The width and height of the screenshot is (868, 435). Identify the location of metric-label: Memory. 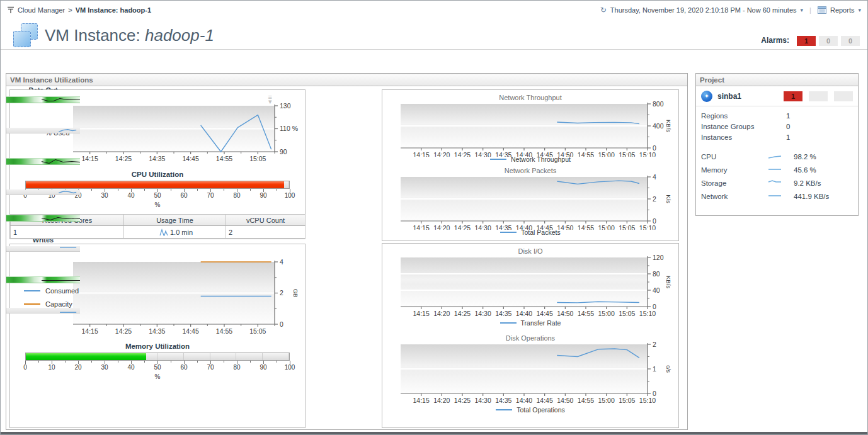
(734, 170).